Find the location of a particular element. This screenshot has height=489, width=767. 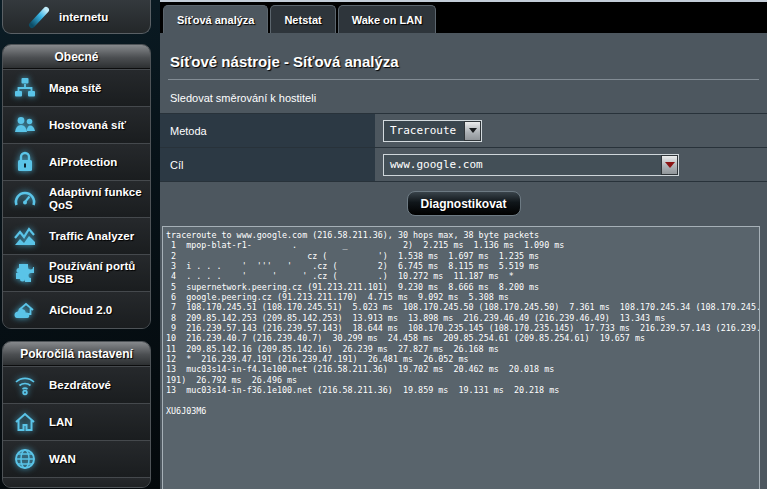

sidebar-item-usb-application: Používání portů USB is located at coordinates (76, 272).